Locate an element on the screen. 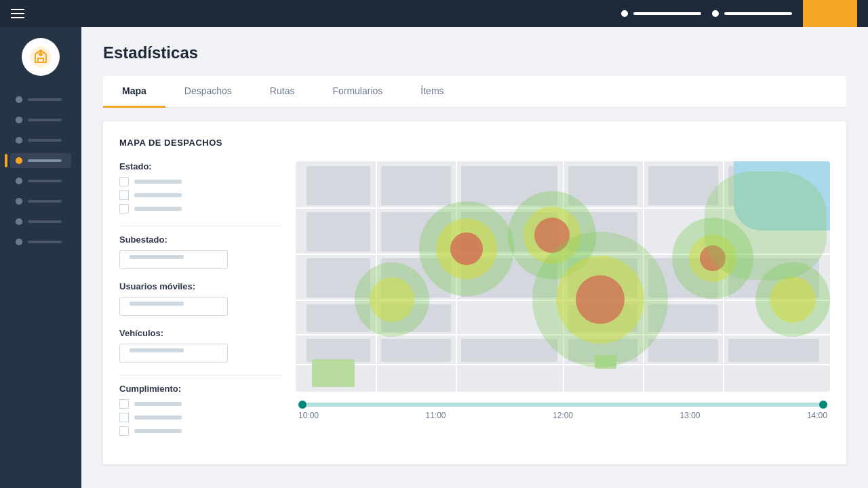  filters-panel: Estado: is located at coordinates (201, 305).